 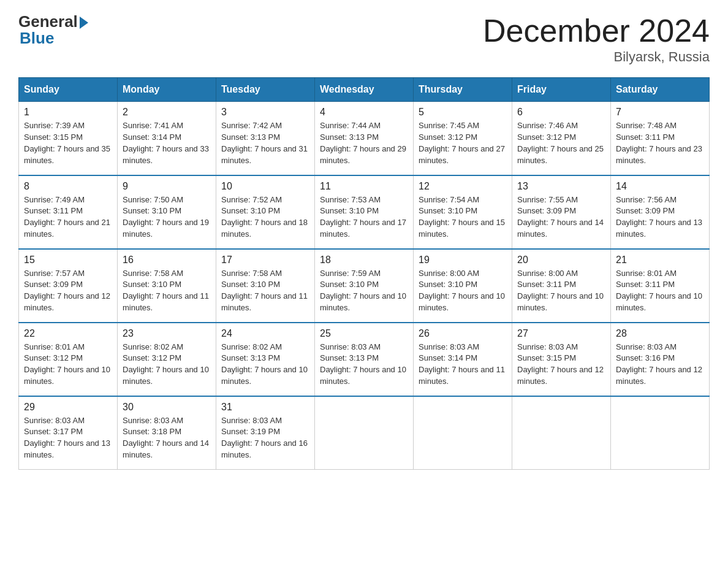 What do you see at coordinates (364, 334) in the screenshot?
I see `day-number: 25` at bounding box center [364, 334].